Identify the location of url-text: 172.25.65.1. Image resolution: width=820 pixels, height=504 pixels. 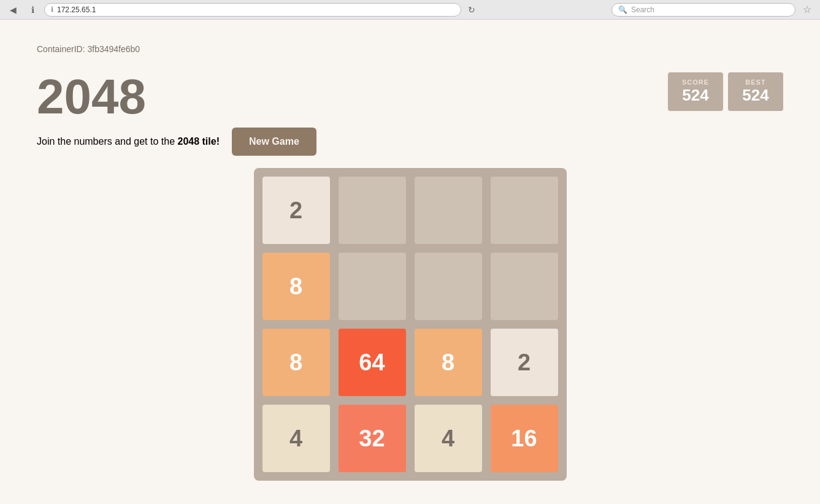
(76, 10).